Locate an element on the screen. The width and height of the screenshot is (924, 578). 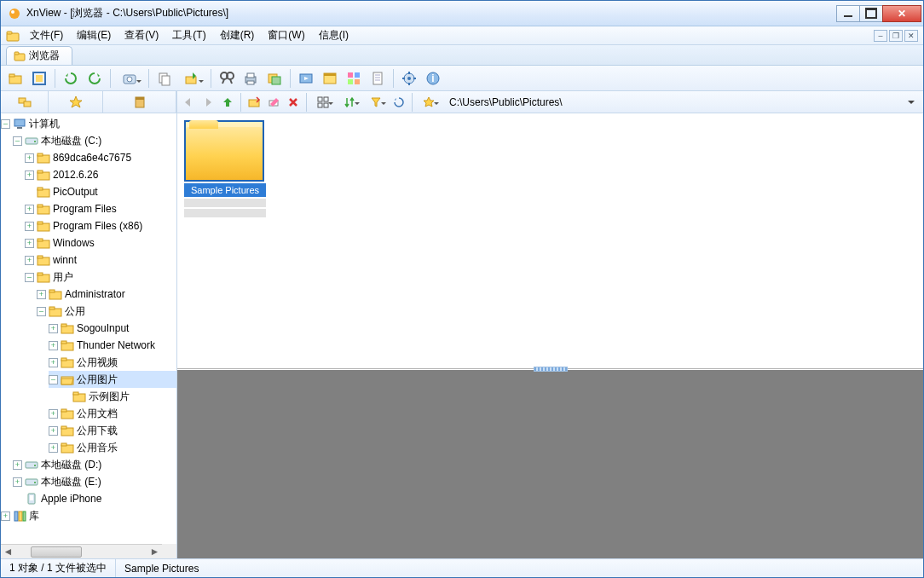
folder-open-icon is located at coordinates (67, 379).